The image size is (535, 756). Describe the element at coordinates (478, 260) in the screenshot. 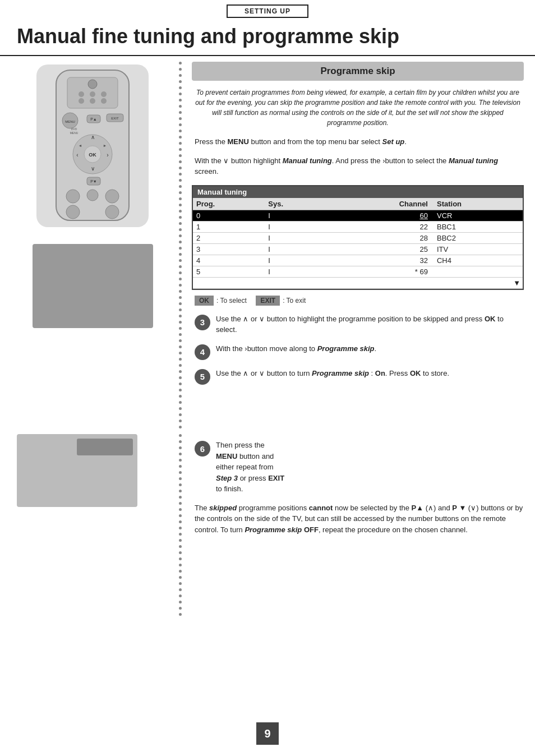

I see `station-cell: CH4` at that location.